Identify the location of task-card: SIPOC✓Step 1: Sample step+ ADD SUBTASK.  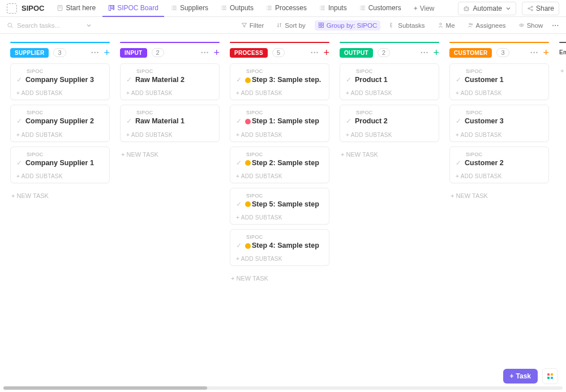
(280, 123).